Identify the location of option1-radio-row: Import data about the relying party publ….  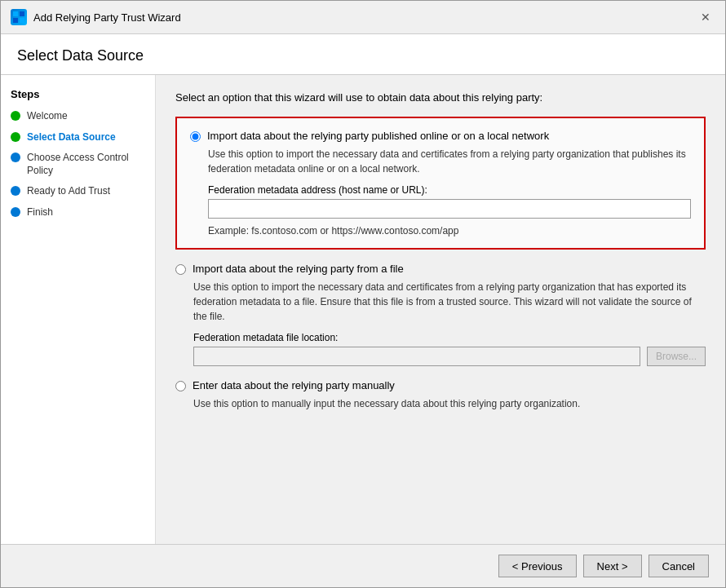
(440, 135).